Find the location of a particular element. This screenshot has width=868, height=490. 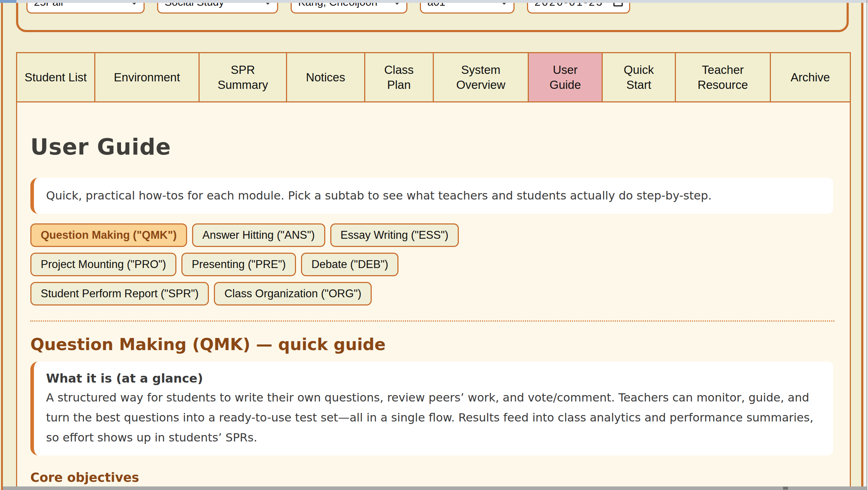

subtab-student-perform-report: Student Perform Report ("SPR") is located at coordinates (120, 294).